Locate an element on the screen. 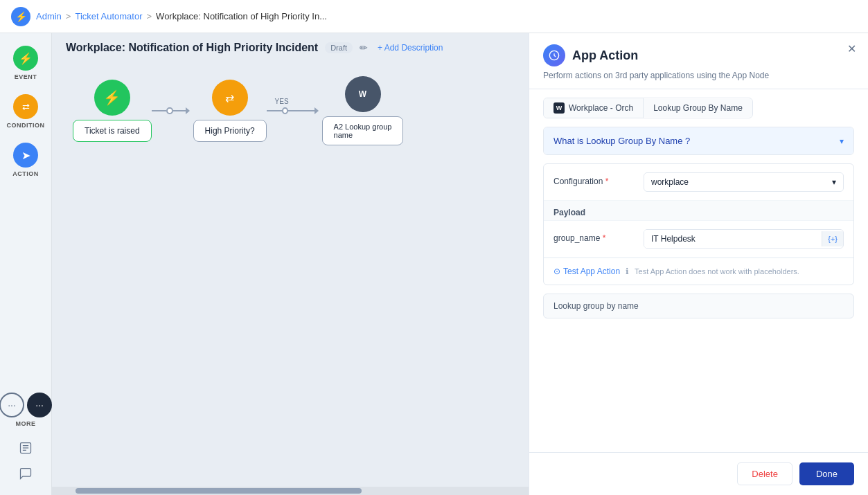 This screenshot has width=868, height=495. sidebar-item-event-label: EVENT is located at coordinates (26, 77).